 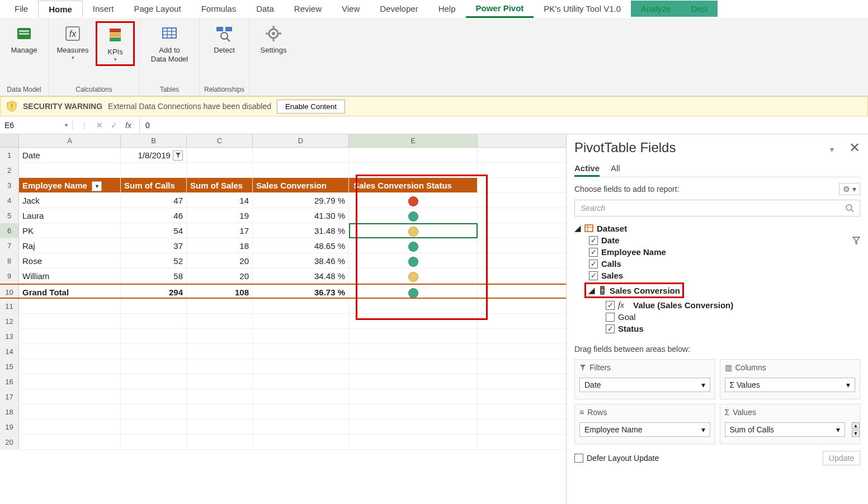 I want to click on enable-content-button: Enable Content, so click(x=311, y=106).